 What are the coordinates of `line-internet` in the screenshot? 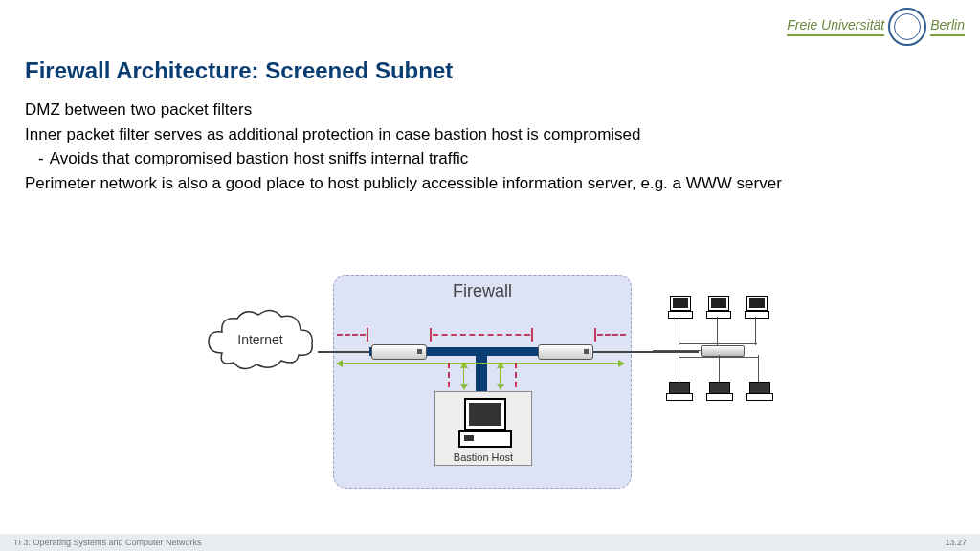 It's located at (345, 352).